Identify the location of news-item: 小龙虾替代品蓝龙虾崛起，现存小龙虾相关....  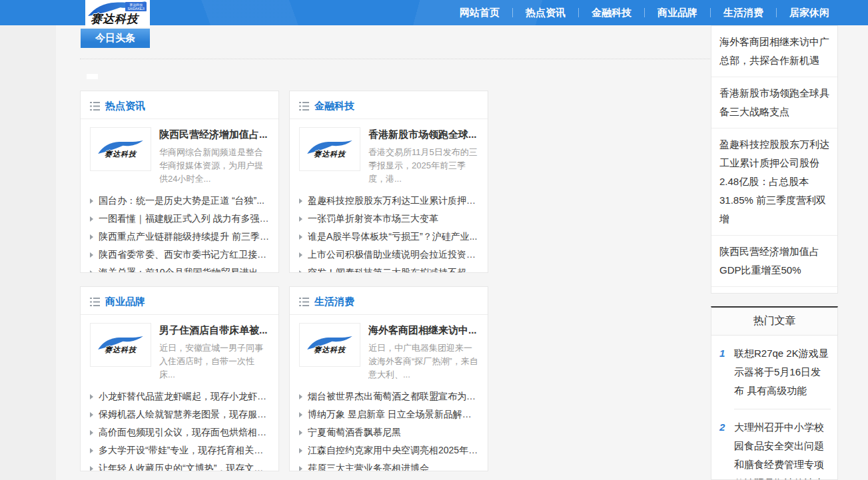
(180, 397).